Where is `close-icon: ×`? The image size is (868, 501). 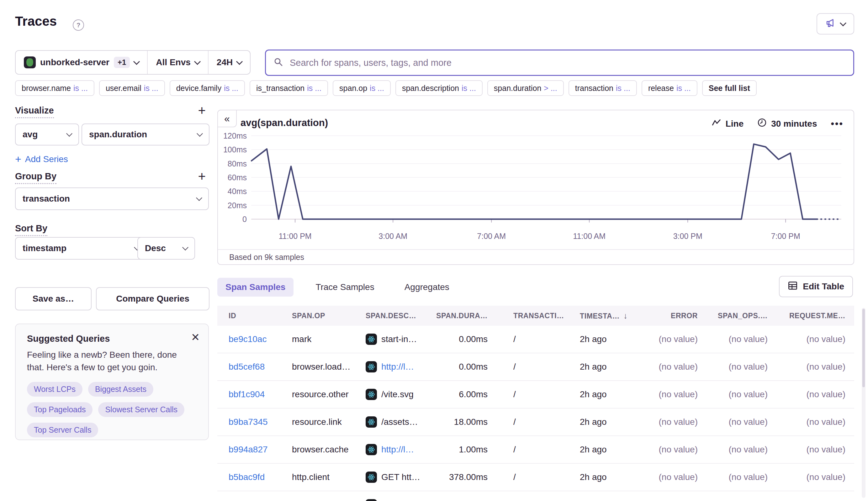 close-icon: × is located at coordinates (195, 337).